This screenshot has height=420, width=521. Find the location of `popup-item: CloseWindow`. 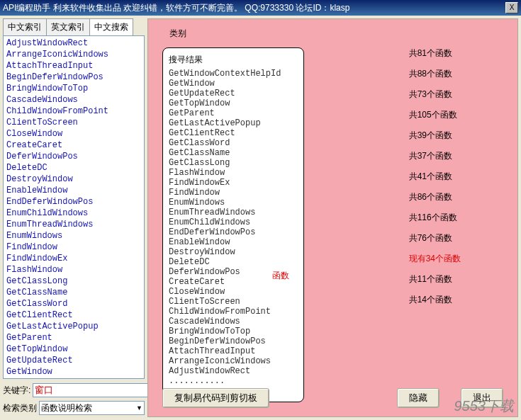

popup-item: CloseWindow is located at coordinates (233, 292).